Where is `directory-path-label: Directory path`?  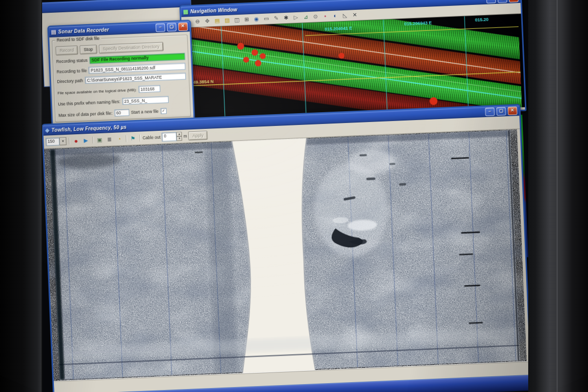
directory-path-label: Directory path is located at coordinates (70, 81).